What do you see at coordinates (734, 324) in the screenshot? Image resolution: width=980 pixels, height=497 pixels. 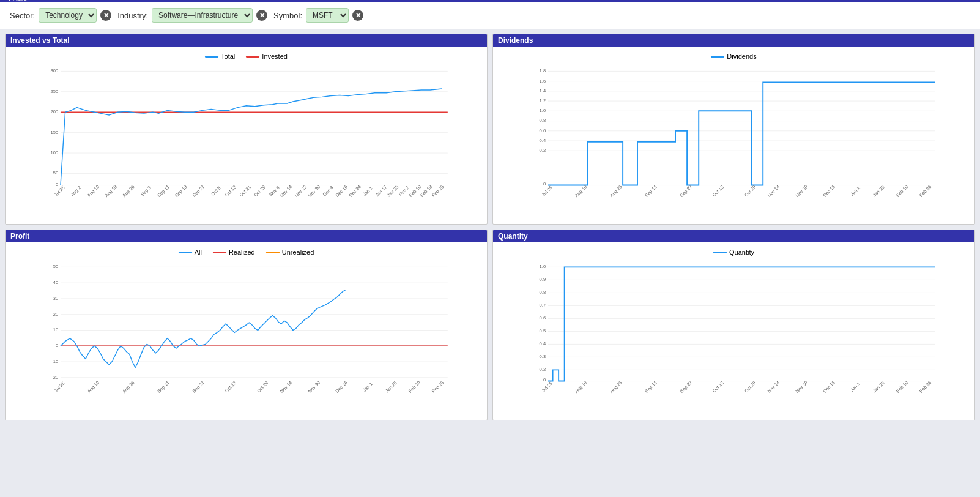 I see `quantity-svg: 1.0 0.9 0.8 0.7 0.6 0.5 0.4 0.3 0.2 0` at bounding box center [734, 324].